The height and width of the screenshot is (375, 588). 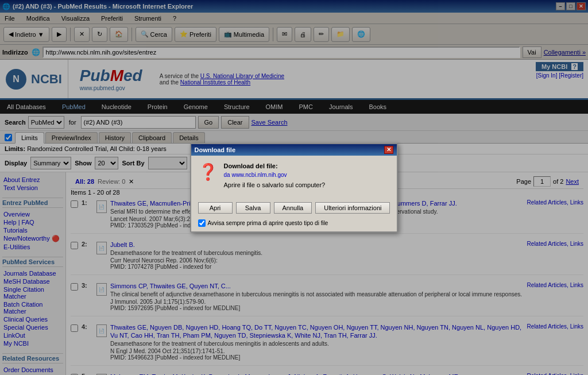 What do you see at coordinates (294, 210) in the screenshot?
I see `modal-buttons: Apri Salva Annulla Ulteriori informazion…` at bounding box center [294, 210].